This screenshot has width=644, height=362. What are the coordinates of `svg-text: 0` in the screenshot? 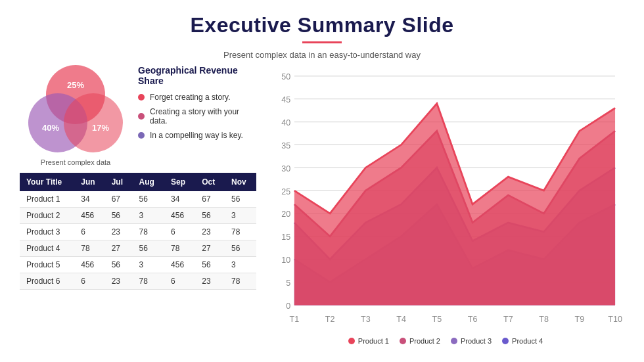 It's located at (288, 306).